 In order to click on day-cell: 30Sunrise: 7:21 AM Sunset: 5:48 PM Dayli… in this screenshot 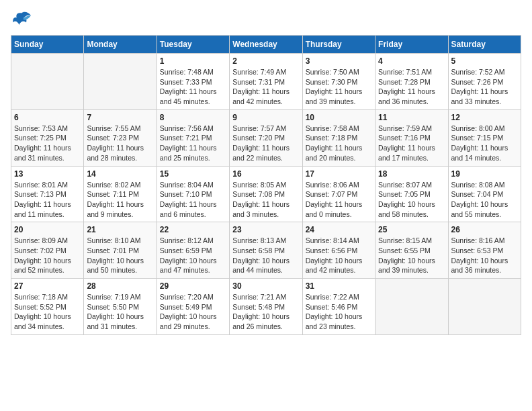, I will do `click(266, 307)`.